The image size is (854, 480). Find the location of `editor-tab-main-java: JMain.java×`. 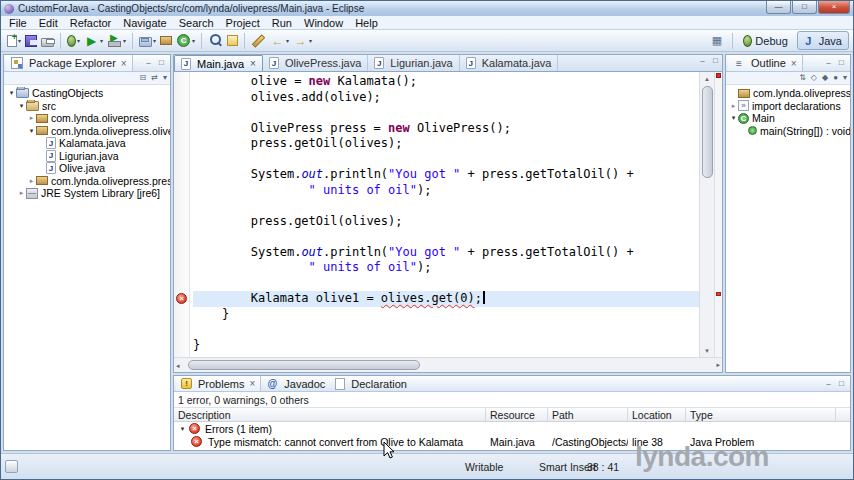

editor-tab-main-java: JMain.java× is located at coordinates (218, 63).